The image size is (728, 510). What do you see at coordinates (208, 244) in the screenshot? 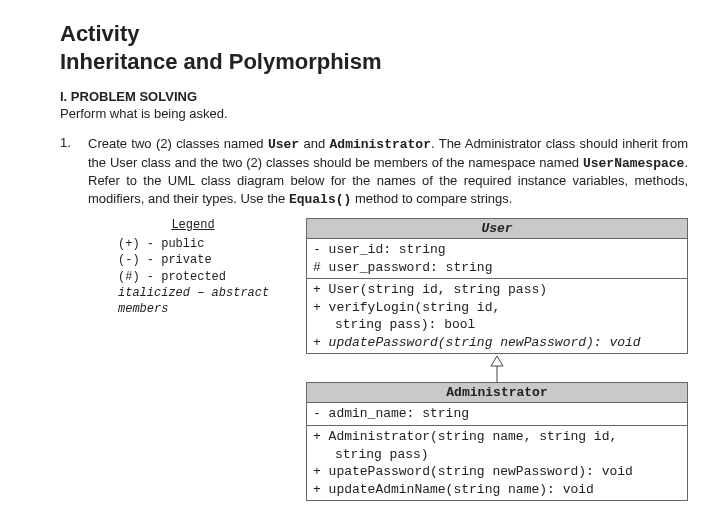
I see `legend-line: (+) - public` at bounding box center [208, 244].